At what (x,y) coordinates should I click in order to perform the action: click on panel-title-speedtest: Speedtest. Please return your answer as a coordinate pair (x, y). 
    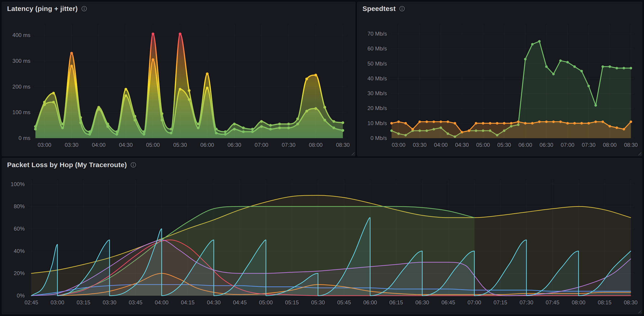
    Looking at the image, I should click on (379, 8).